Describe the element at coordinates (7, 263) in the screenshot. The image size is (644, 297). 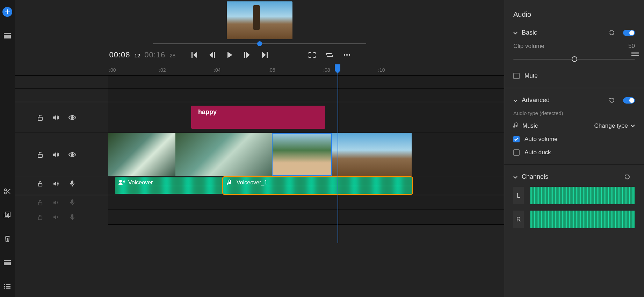
I see `panel-view-icon` at that location.